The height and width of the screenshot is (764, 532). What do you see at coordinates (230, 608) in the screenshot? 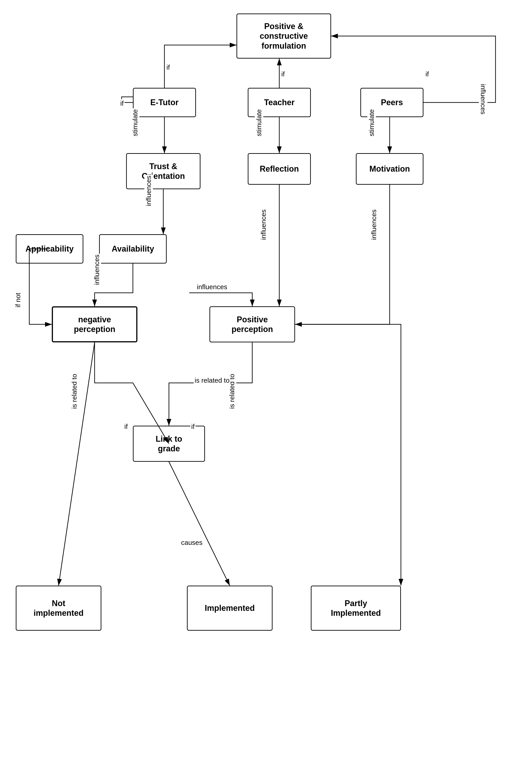
I see `implemented-node: Implemented` at bounding box center [230, 608].